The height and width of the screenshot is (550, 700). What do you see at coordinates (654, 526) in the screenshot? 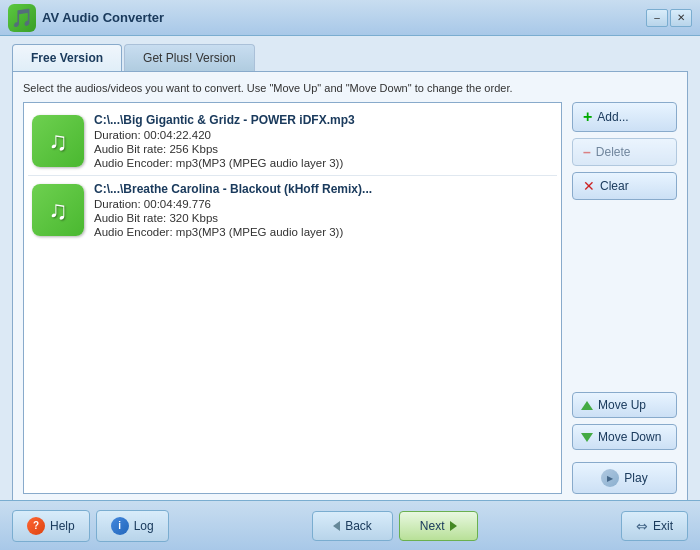
I see `exit-button: ⇔ Exit` at bounding box center [654, 526].